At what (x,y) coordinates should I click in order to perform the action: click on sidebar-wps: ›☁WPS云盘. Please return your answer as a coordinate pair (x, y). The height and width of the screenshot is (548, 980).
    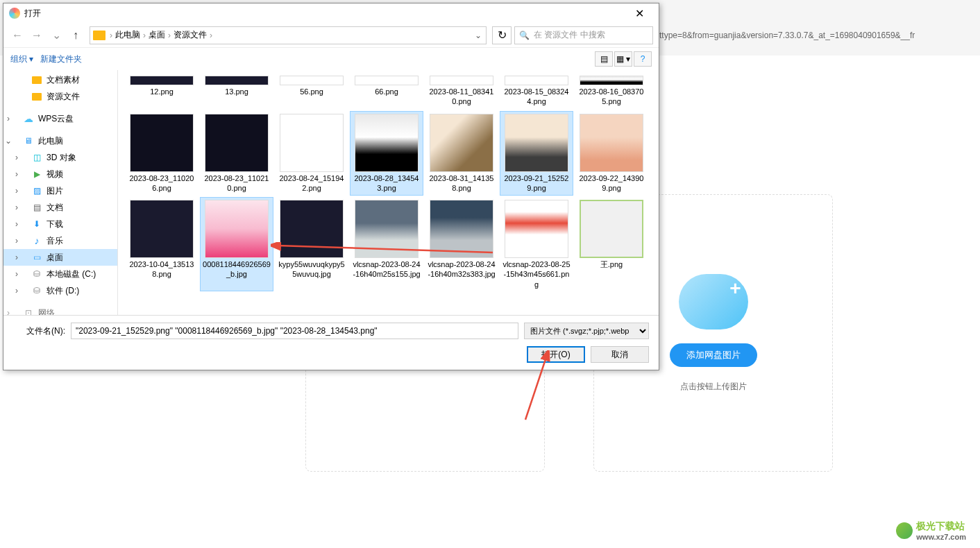
    Looking at the image, I should click on (60, 119).